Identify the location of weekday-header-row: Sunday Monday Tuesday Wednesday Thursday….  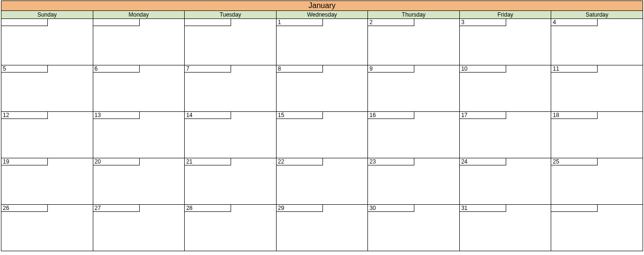
(322, 15).